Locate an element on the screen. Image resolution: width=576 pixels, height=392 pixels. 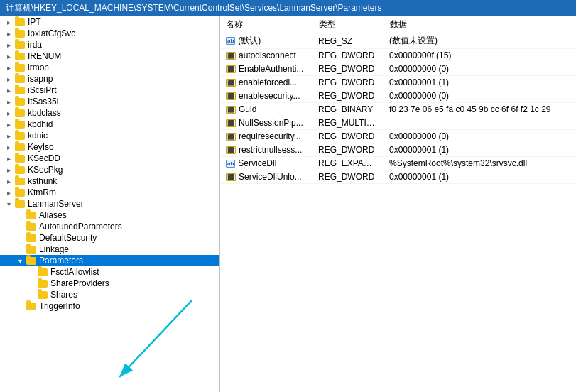
expander-KeyIso: ▸ is located at coordinates (9, 148).